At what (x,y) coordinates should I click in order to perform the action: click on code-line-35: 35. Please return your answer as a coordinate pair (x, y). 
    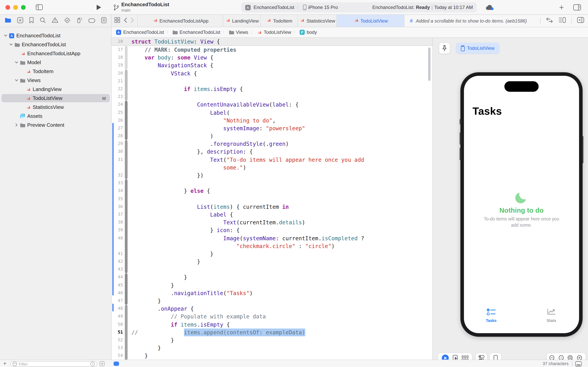
    Looking at the image, I should click on (272, 199).